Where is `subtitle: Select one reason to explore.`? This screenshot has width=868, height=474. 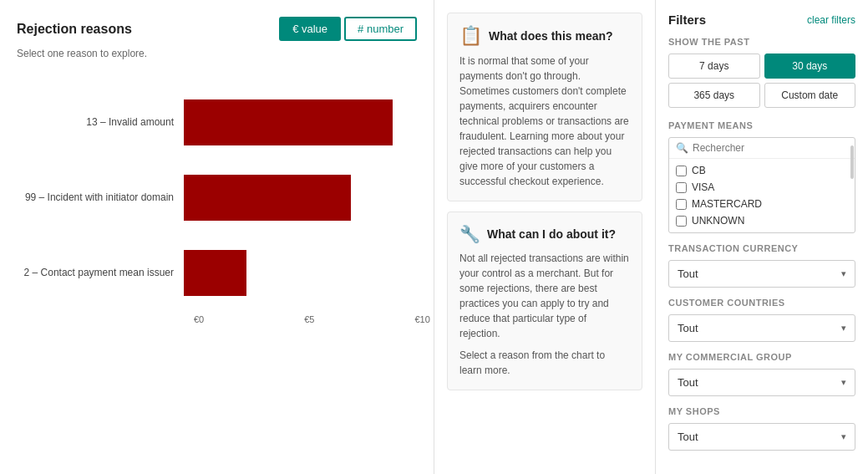 subtitle: Select one reason to explore. is located at coordinates (217, 54).